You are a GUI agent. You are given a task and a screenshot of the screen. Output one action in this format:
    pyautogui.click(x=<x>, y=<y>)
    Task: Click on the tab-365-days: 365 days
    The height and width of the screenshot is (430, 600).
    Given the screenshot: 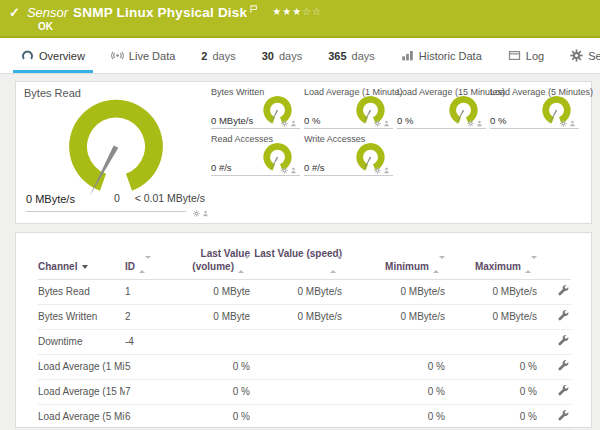 What is the action you would take?
    pyautogui.click(x=352, y=56)
    